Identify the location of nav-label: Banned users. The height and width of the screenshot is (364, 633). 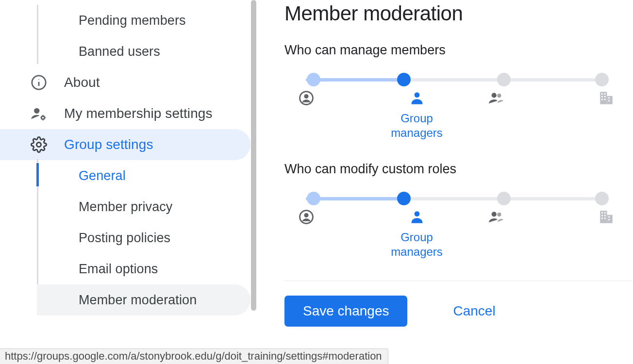
(119, 51).